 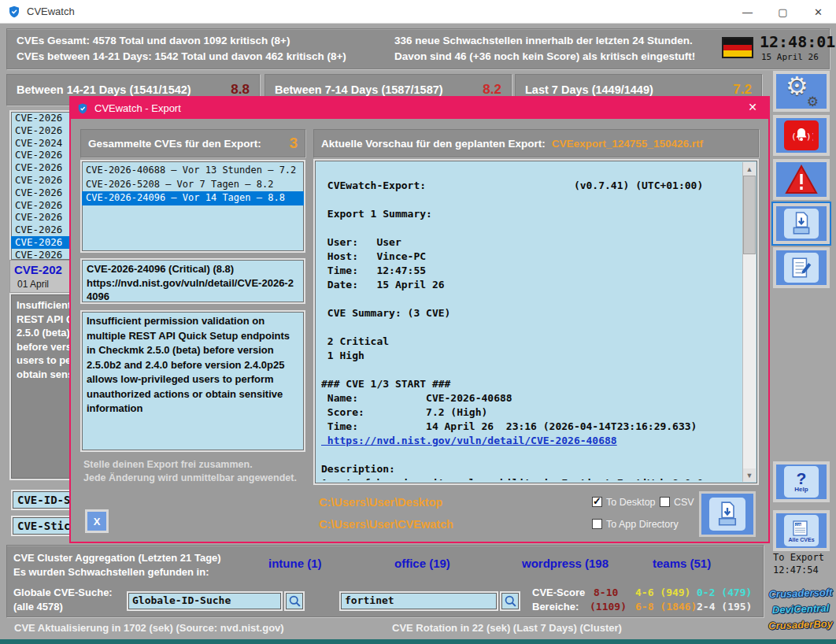 I want to click on cluster-link-office: office (19), so click(x=422, y=564).